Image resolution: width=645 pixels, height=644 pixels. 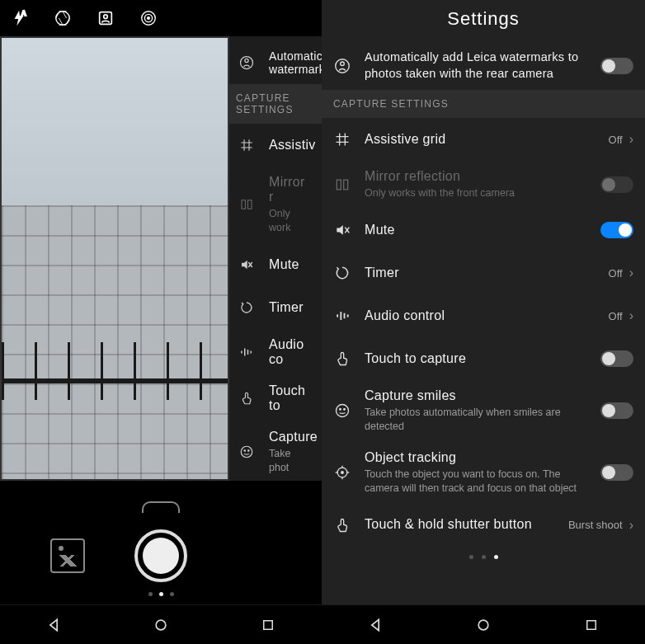 I want to click on setting-touch-to-capture: Touch to capture, so click(x=483, y=359).